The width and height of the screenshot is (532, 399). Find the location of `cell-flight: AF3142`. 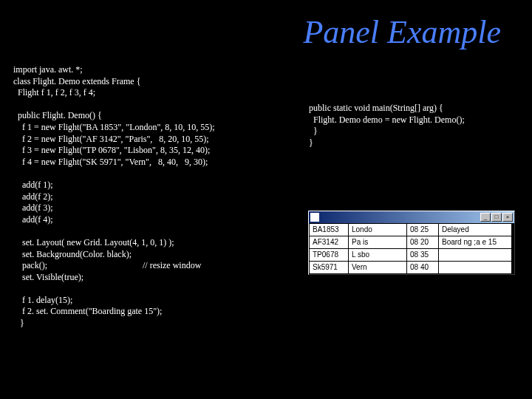

cell-flight: AF3142 is located at coordinates (329, 242).